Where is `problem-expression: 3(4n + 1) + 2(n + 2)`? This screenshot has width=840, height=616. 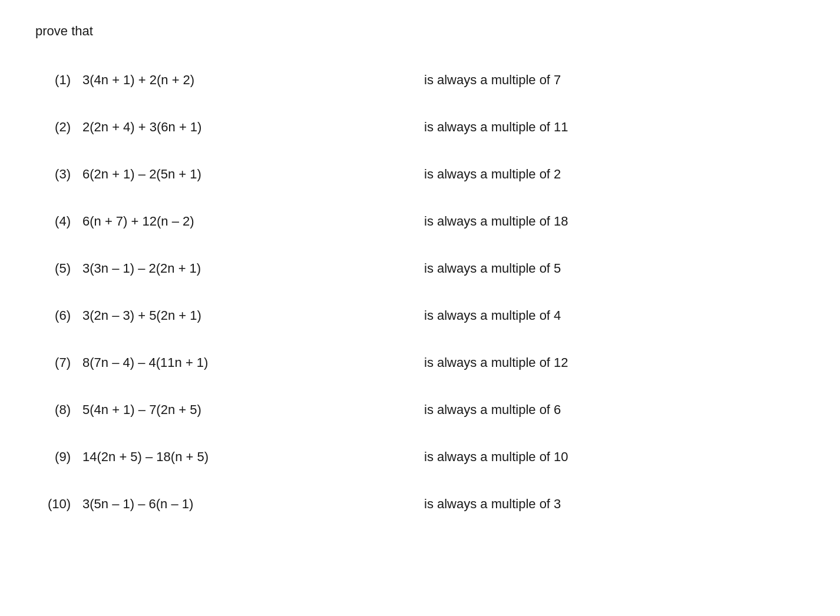
problem-expression: 3(4n + 1) + 2(n + 2) is located at coordinates (194, 80).